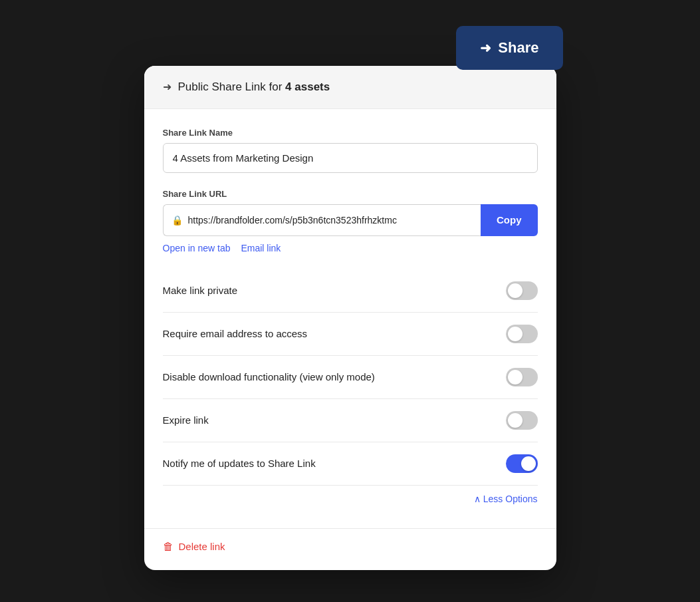  Describe the element at coordinates (350, 158) in the screenshot. I see `share-link-name-input` at that location.